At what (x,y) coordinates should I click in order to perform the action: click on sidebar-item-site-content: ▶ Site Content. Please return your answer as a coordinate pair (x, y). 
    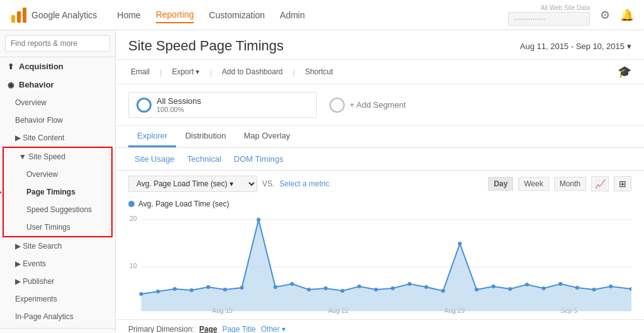
    Looking at the image, I should click on (58, 138).